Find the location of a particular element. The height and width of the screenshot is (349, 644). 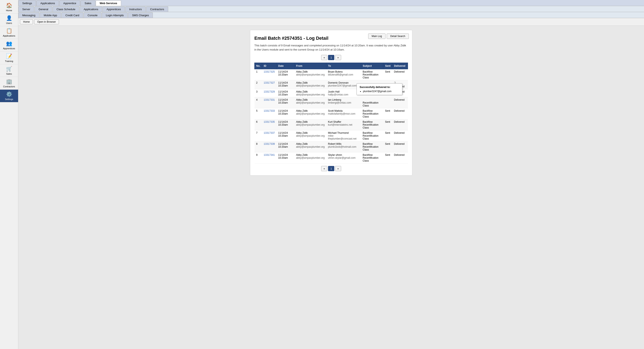

row-id: 13317337 is located at coordinates (269, 136).